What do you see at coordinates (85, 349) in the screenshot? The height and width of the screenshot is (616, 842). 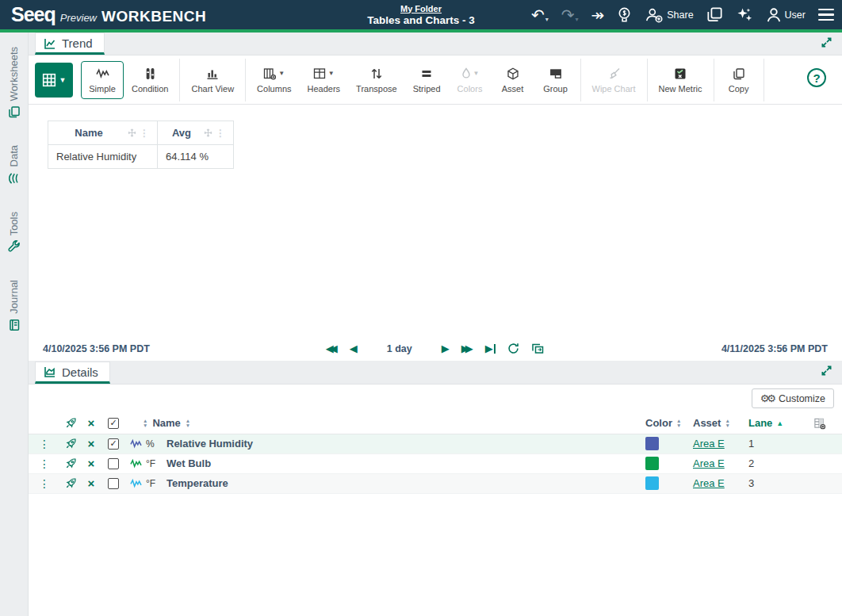 I see `range-start-time: 4/10/2025 3:56 PM` at bounding box center [85, 349].